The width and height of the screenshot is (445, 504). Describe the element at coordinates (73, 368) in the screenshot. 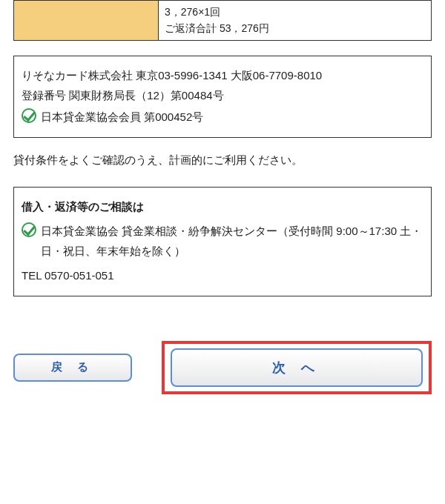

I see `back-button: 戻 る` at that location.